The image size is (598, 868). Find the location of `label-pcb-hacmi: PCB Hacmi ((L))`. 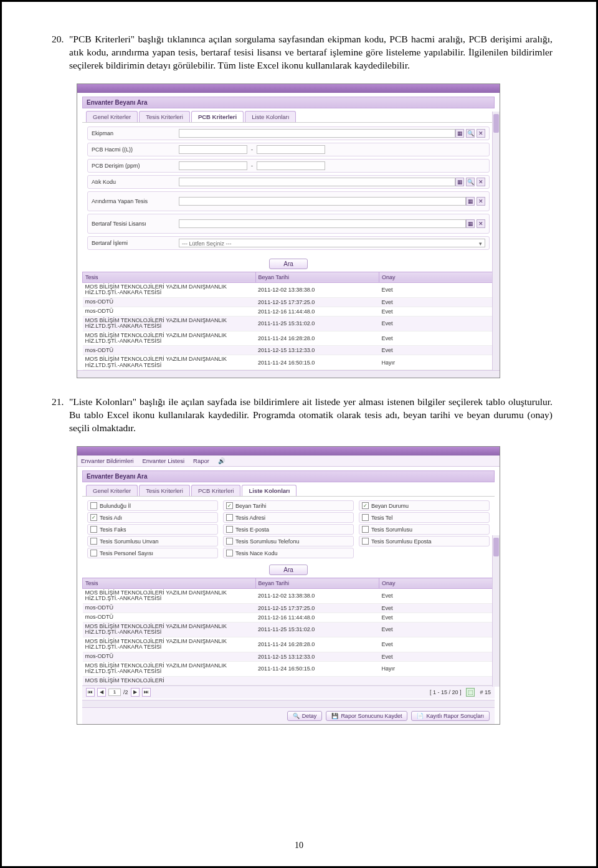

label-pcb-hacmi: PCB Hacmi ((L)) is located at coordinates (135, 150).